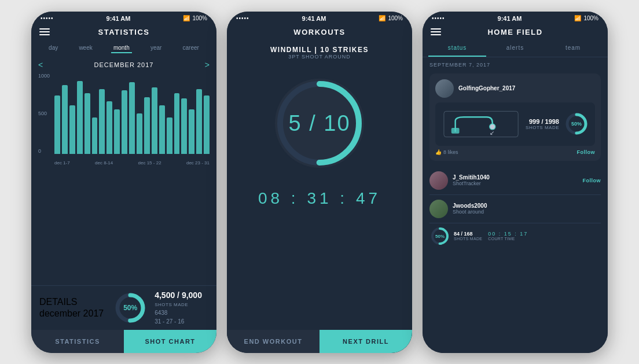 The image size is (639, 364). What do you see at coordinates (527, 206) in the screenshot?
I see `username-3: Jwoods2000` at bounding box center [527, 206].